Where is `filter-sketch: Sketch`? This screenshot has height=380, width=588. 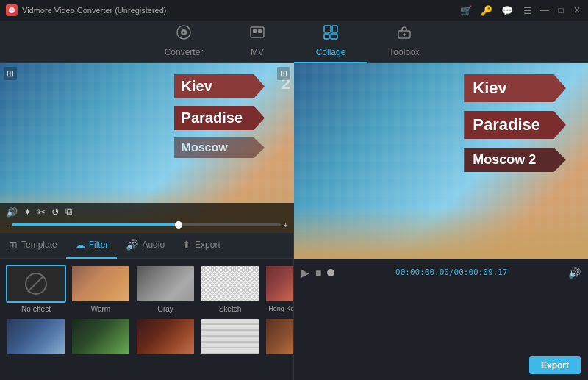
filter-sketch: Sketch is located at coordinates (230, 289).